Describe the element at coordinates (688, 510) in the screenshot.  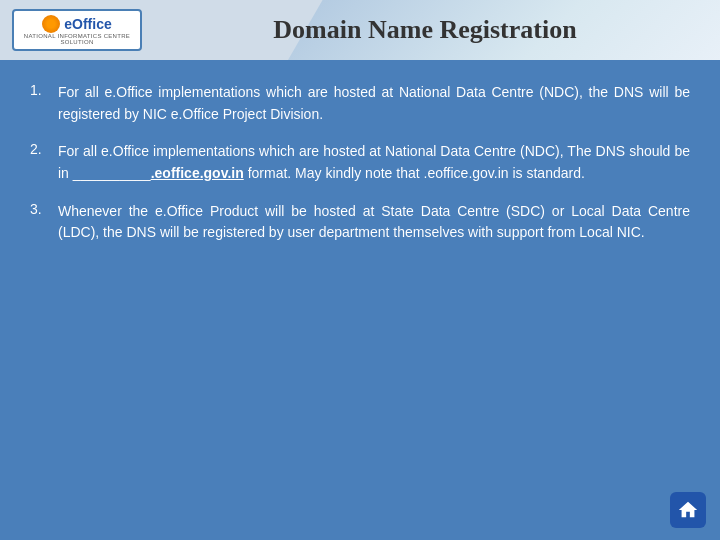
I see `home-icon` at that location.